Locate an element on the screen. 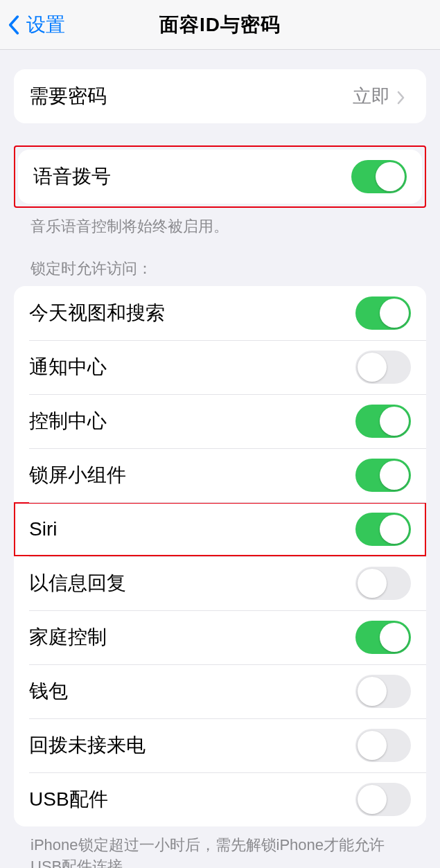 Image resolution: width=440 pixels, height=868 pixels. page-title: 面容ID与密码 is located at coordinates (220, 25).